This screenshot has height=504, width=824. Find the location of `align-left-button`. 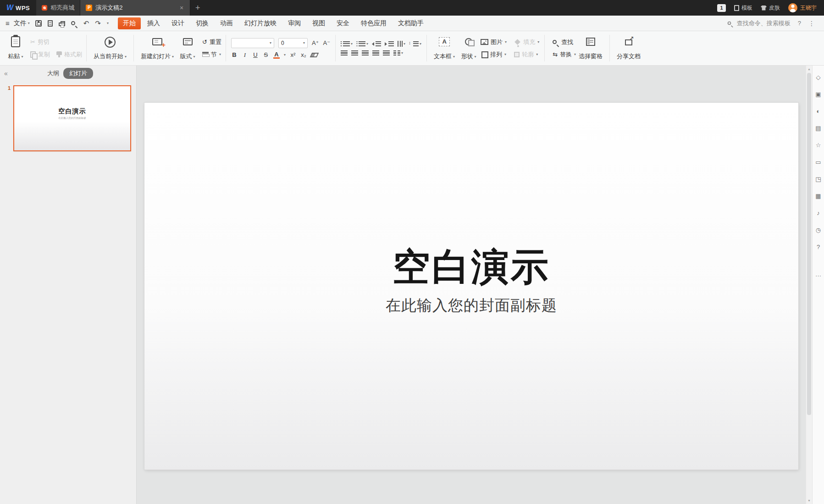

align-left-button is located at coordinates (344, 53).